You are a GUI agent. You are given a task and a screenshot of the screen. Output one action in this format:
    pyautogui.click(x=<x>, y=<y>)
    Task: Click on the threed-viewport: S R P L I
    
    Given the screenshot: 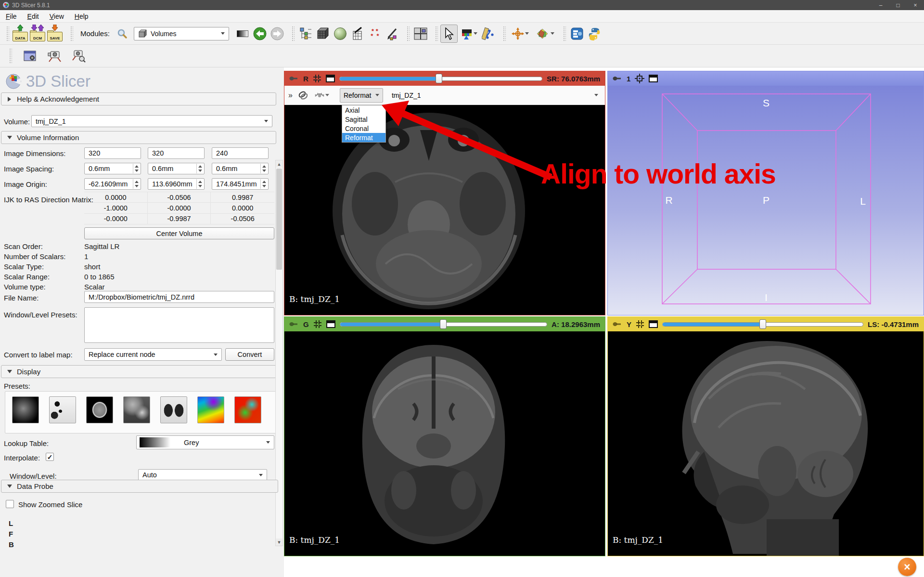 What is the action you would take?
    pyautogui.click(x=766, y=200)
    